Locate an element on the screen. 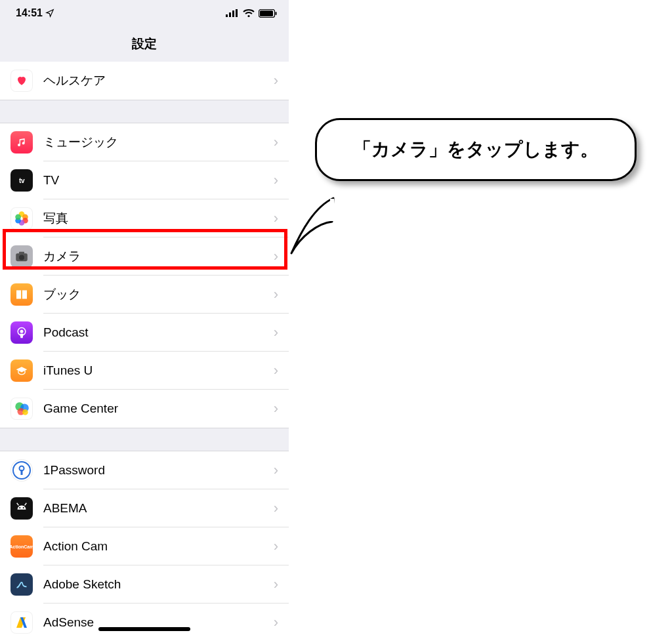 The width and height of the screenshot is (672, 635). row-label: ヘルスケア is located at coordinates (159, 81).